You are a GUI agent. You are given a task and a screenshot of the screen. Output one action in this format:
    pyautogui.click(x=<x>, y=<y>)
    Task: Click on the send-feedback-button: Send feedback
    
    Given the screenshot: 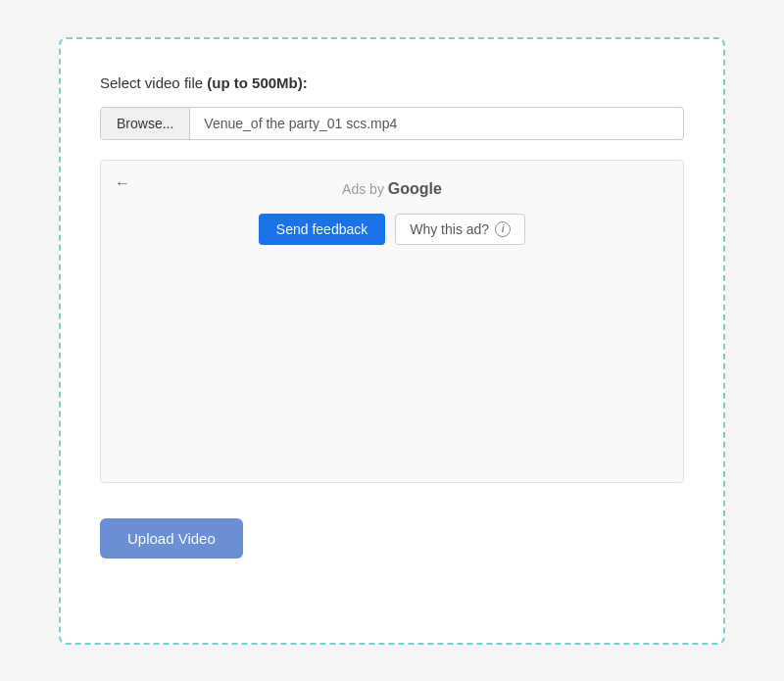 What is the action you would take?
    pyautogui.click(x=321, y=229)
    